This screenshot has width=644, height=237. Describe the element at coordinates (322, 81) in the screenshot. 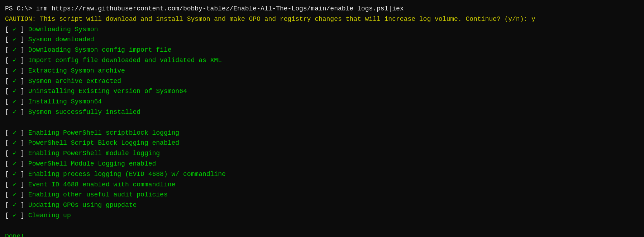

I see `check-line-6: [ ✓ ] Sysmon archive extracted` at that location.